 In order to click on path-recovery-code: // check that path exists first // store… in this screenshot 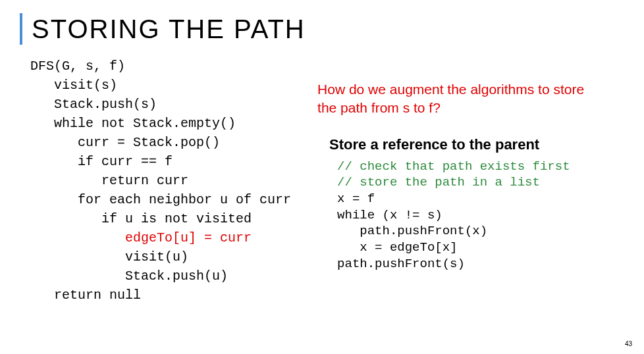, I will do `click(459, 216)`.